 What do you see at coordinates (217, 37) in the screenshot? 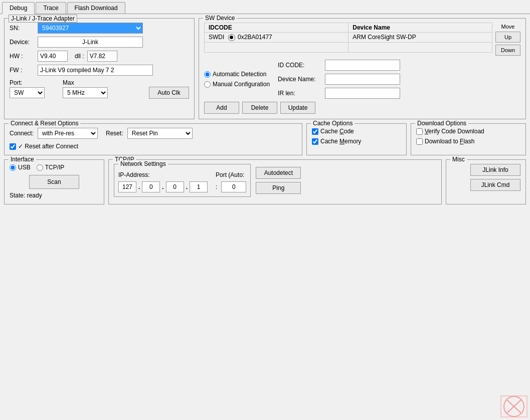
I see `swdi-label: SWDI` at bounding box center [217, 37].